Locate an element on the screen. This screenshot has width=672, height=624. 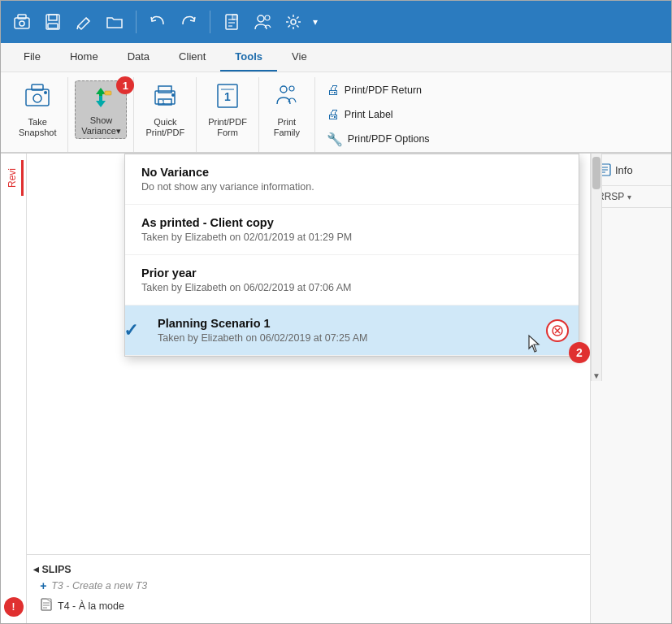
slips-header: ◂ SLIPS is located at coordinates (309, 569).